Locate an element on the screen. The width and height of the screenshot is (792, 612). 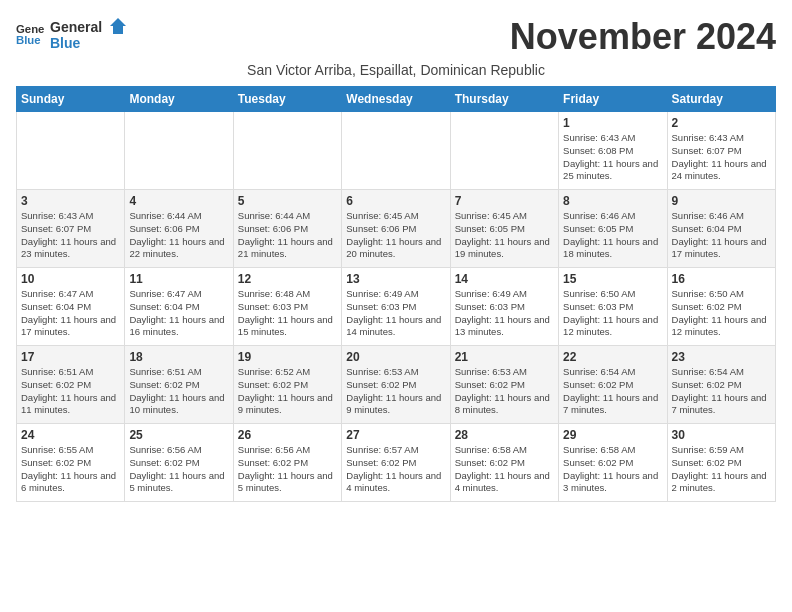
day-header-sunday: Sunday is located at coordinates (71, 100).